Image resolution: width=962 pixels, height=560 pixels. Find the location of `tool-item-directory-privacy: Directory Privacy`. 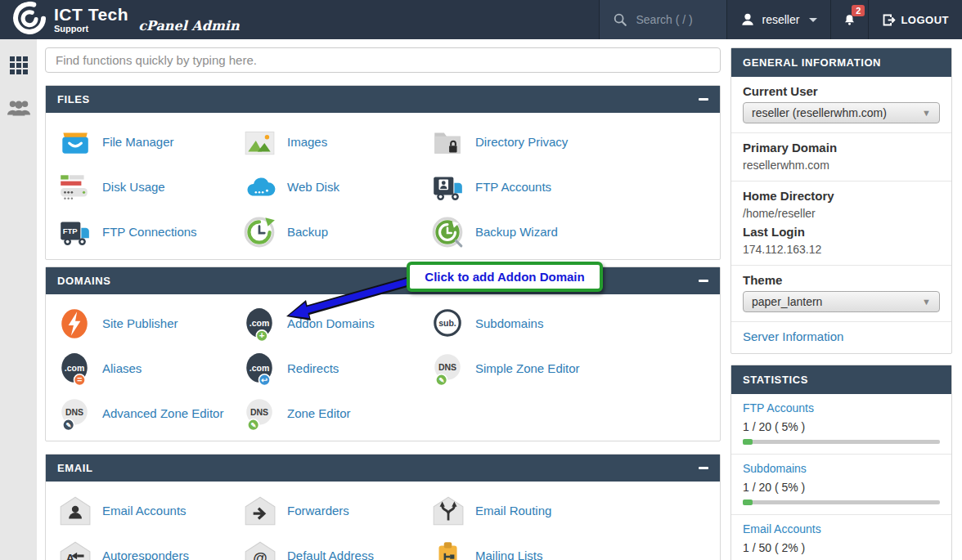

tool-item-directory-privacy: Directory Privacy is located at coordinates (569, 142).